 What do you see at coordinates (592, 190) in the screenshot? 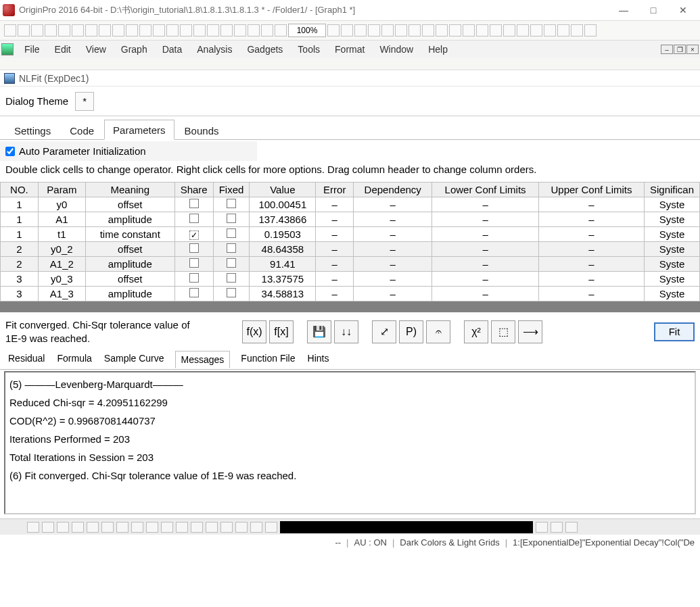
I see `col-upper-conf: Upper Conf Limits` at bounding box center [592, 190].